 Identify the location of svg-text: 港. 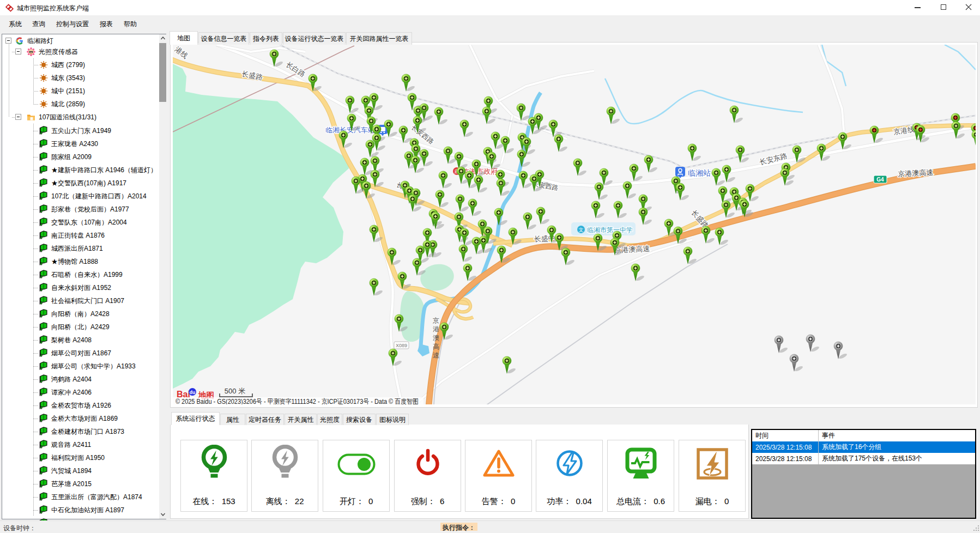
(436, 329).